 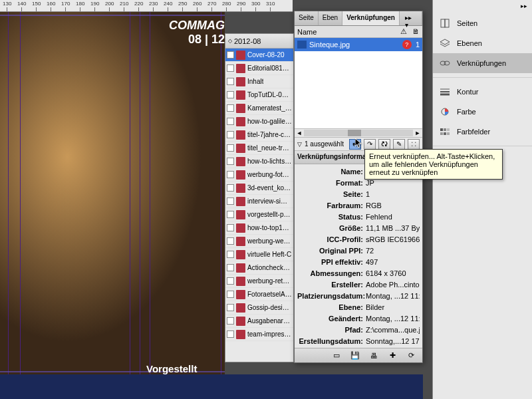 What do you see at coordinates (358, 133) in the screenshot?
I see `scrollbar-track` at bounding box center [358, 133].